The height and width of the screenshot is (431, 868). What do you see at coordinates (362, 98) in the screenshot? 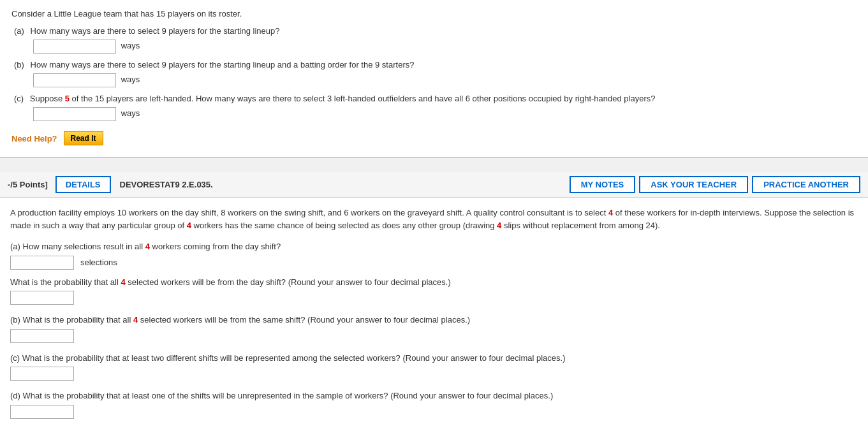
I see `qc-text-after: of the 15 players are left-handed. How m…` at bounding box center [362, 98].